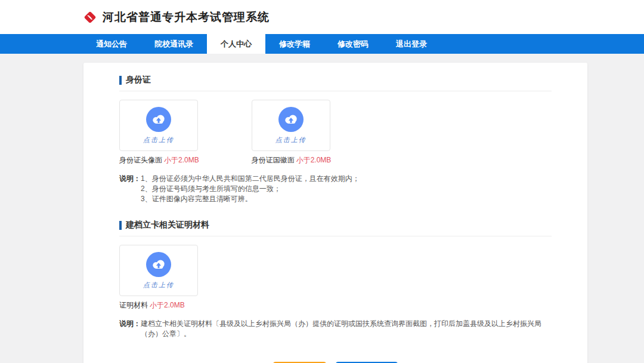  I want to click on hebei-exam-logo-icon, so click(90, 17).